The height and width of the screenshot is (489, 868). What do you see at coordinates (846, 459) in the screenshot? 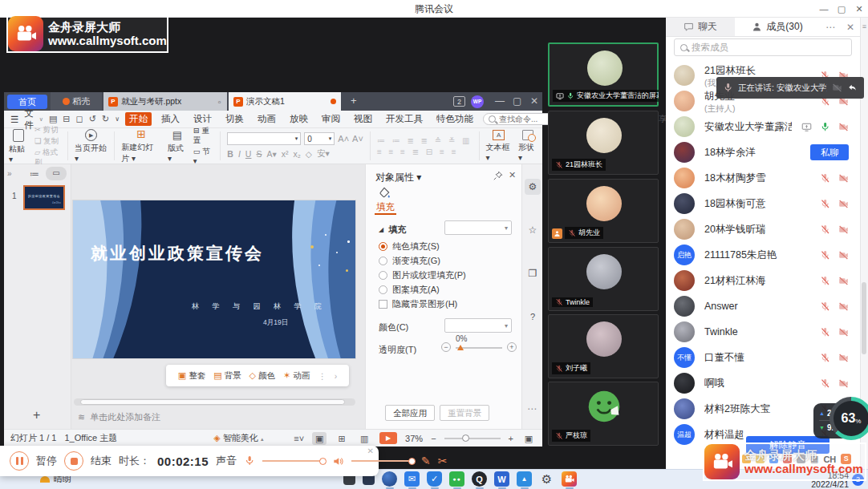
I see `sogou-icon: S` at bounding box center [846, 459].